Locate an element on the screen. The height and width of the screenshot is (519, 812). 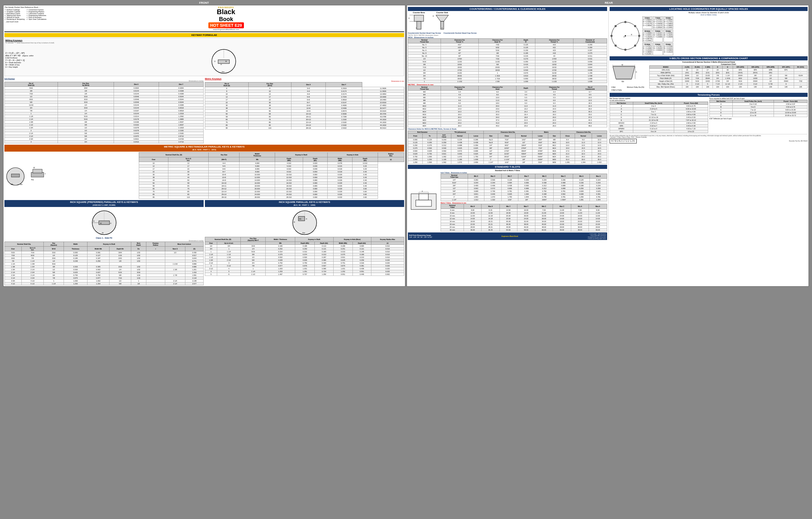
formula-x: X = ½ (D – √D² – W²) is located at coordinates (24, 53).